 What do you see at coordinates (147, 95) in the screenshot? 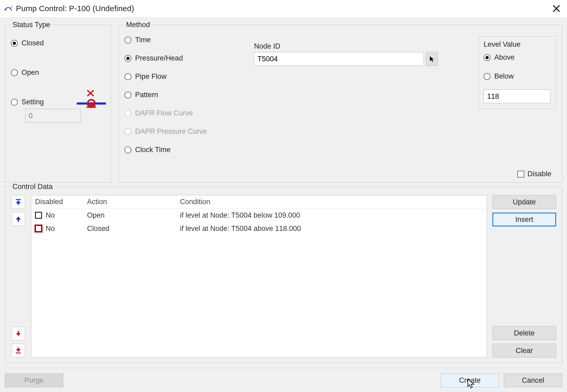
I see `radio-pattern-label: Pattern` at bounding box center [147, 95].